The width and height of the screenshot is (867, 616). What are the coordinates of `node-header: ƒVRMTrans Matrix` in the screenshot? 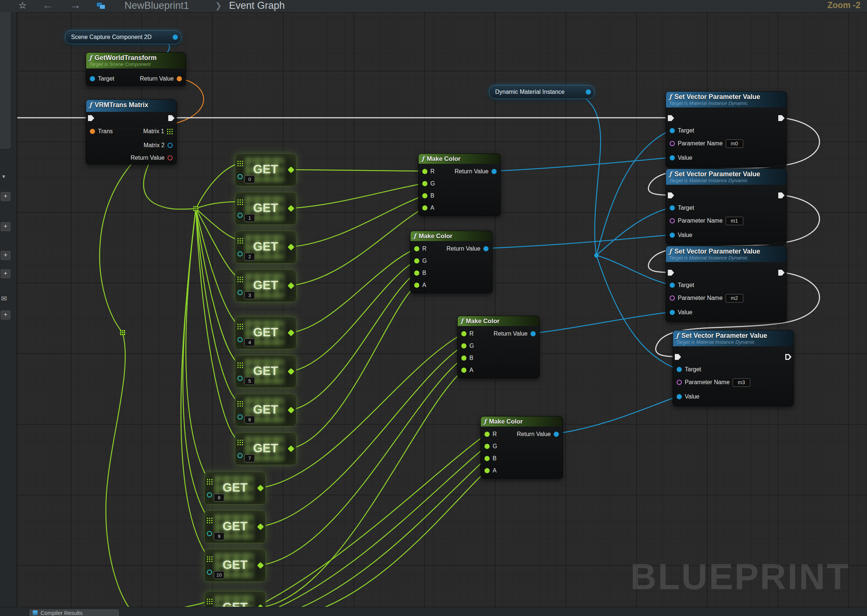 It's located at (131, 106).